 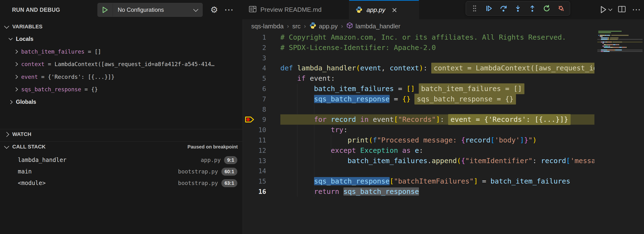 I want to click on code-text: for record in event["Records"]:, so click(x=362, y=119).